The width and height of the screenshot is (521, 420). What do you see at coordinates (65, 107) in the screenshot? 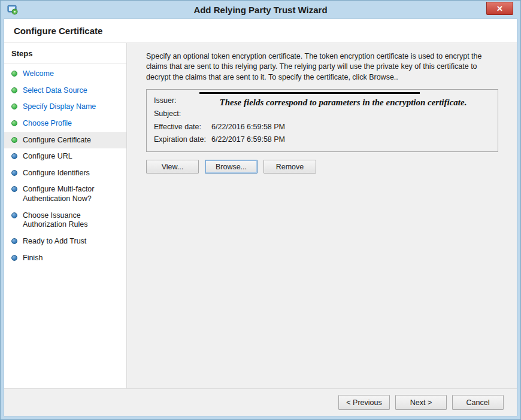
I see `sidebar-item-specify-display-name: Specify Display Name` at bounding box center [65, 107].